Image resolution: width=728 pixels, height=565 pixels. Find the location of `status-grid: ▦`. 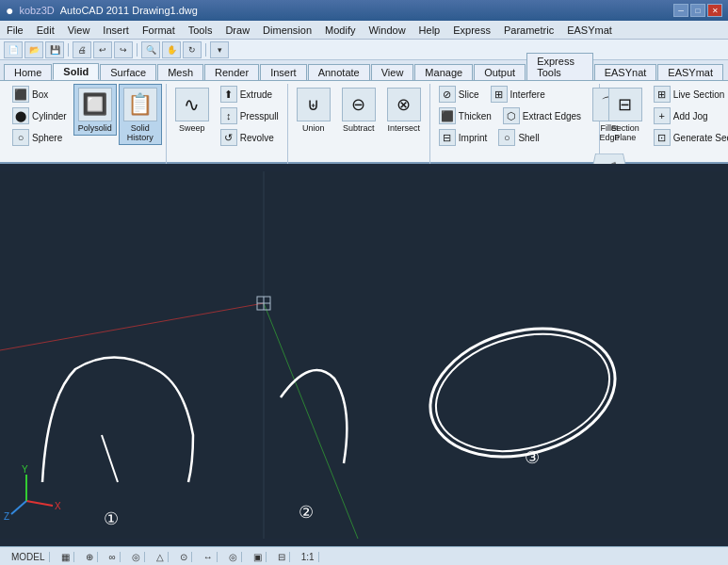

status-grid: ▦ is located at coordinates (66, 557).